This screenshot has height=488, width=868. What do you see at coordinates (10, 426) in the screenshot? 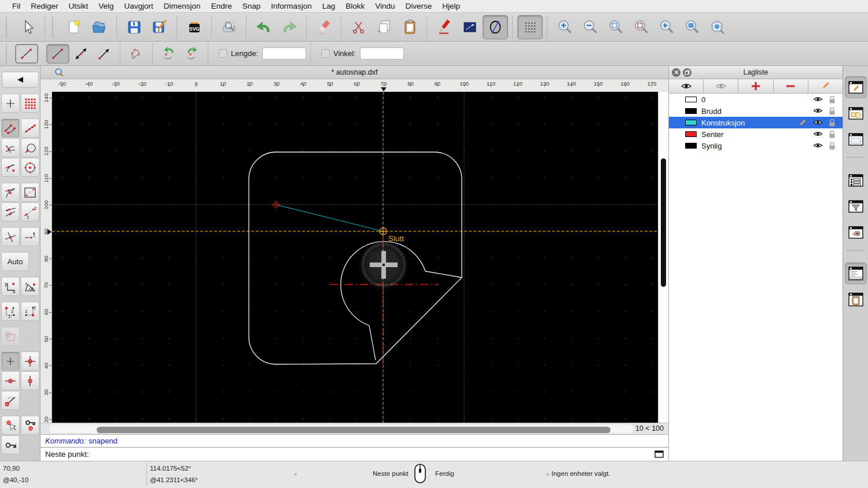
I see `select-entity-snap-button` at bounding box center [10, 426].